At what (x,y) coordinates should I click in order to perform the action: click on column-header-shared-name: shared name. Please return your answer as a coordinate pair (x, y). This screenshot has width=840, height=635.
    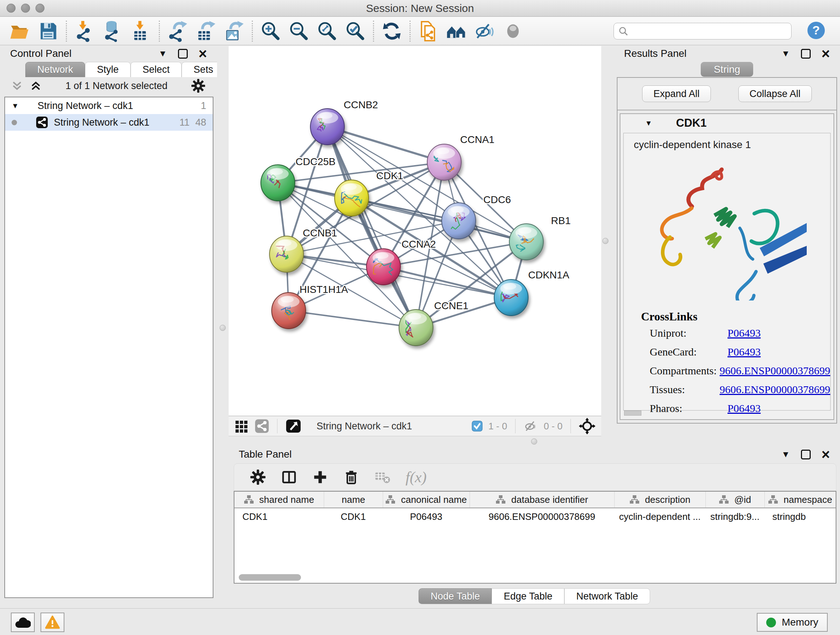
    Looking at the image, I should click on (279, 500).